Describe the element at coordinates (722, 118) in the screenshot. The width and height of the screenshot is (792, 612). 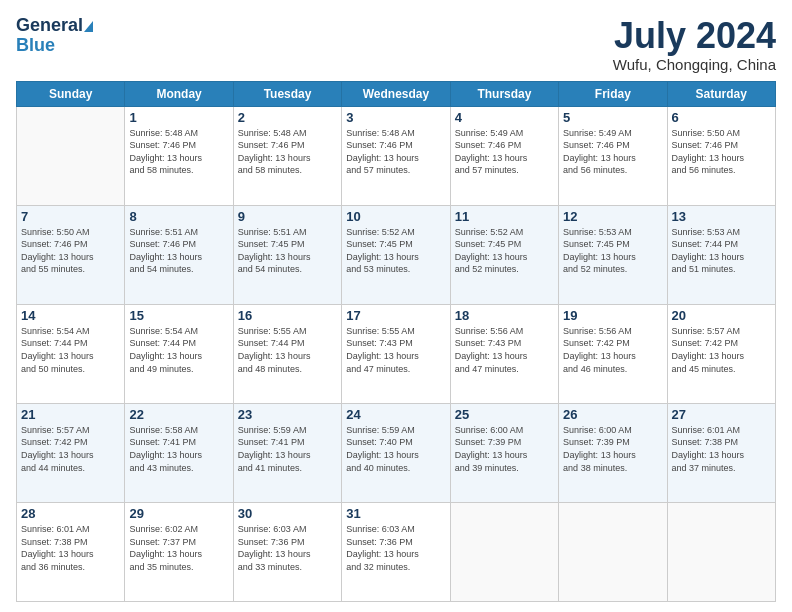
I see `day-number: 6` at that location.